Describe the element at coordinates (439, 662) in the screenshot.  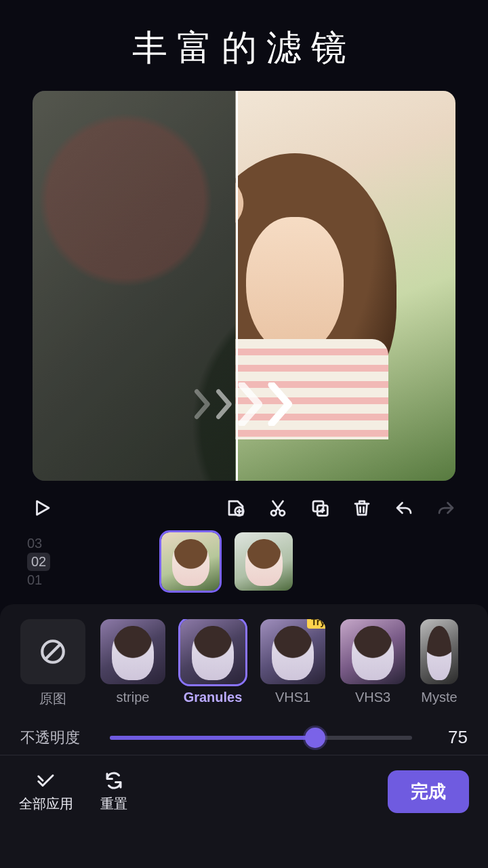
I see `filter-myste: Myste` at that location.